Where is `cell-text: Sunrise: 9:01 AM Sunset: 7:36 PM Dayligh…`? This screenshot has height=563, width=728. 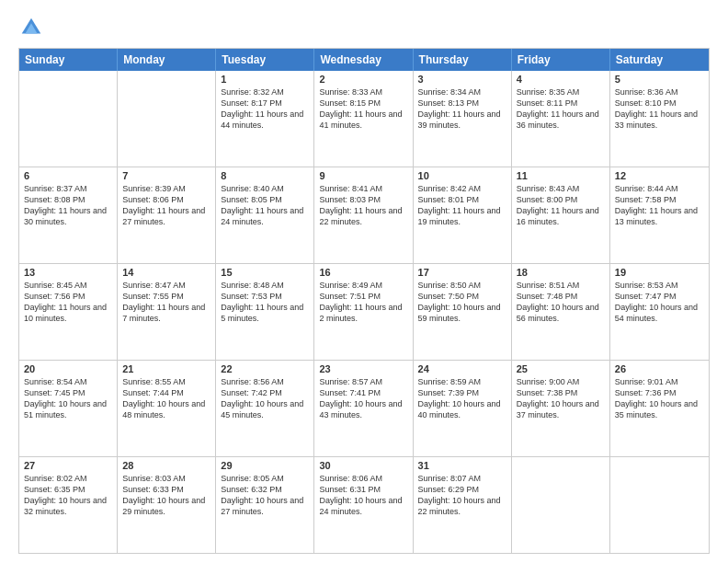
cell-text: Sunrise: 9:01 AM Sunset: 7:36 PM Dayligh… is located at coordinates (660, 399).